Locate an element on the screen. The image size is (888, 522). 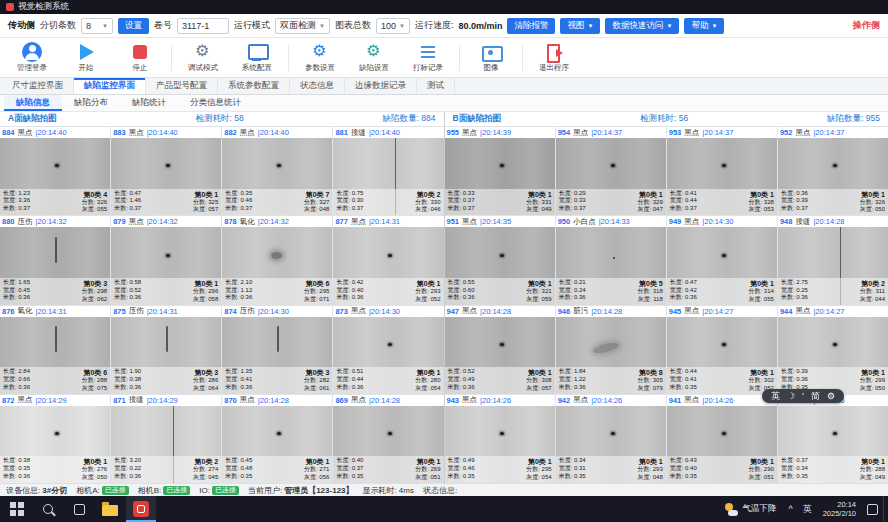
defect-card: 951 黑点 |20:14:35 长度: 0.55 宽度: 0.60 米数: 0… is located at coordinates (500, 260).